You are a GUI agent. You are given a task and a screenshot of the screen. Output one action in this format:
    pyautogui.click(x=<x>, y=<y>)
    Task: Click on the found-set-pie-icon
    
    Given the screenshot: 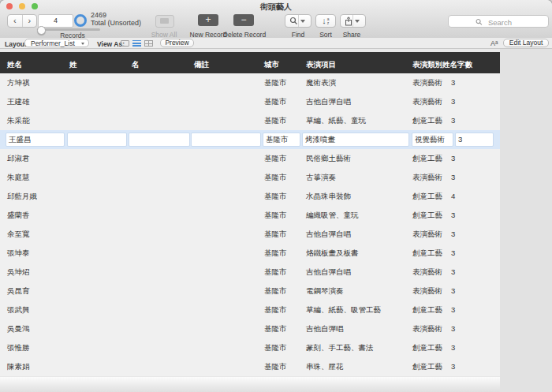 What is the action you would take?
    pyautogui.click(x=80, y=21)
    